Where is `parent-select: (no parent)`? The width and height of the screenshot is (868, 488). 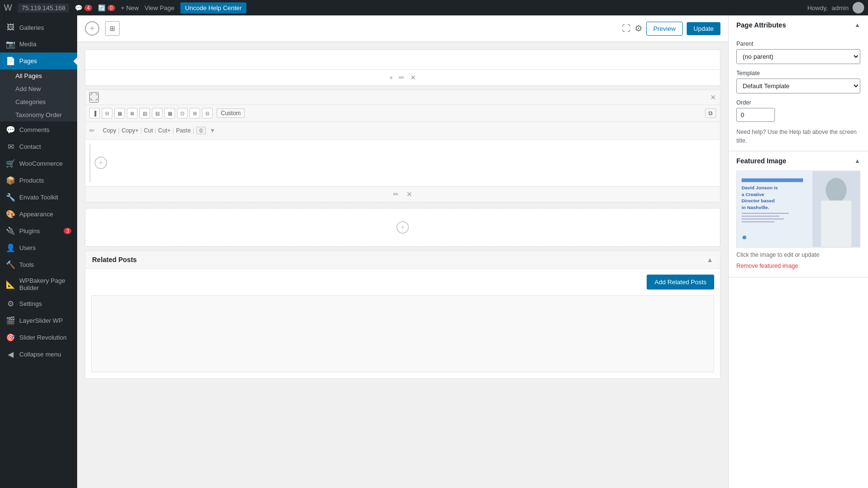
parent-select: (no parent) is located at coordinates (799, 57).